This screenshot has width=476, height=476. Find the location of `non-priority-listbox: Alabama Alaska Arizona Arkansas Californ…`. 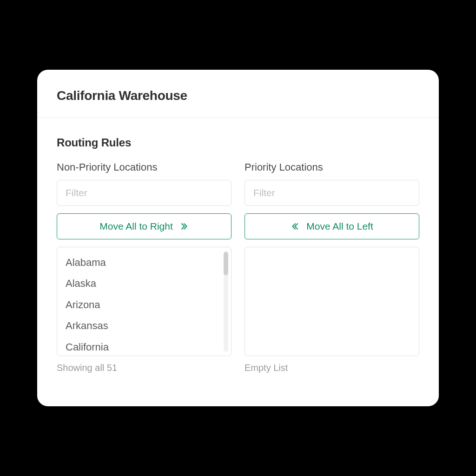

non-priority-listbox: Alabama Alaska Arizona Arkansas Californ… is located at coordinates (144, 301).